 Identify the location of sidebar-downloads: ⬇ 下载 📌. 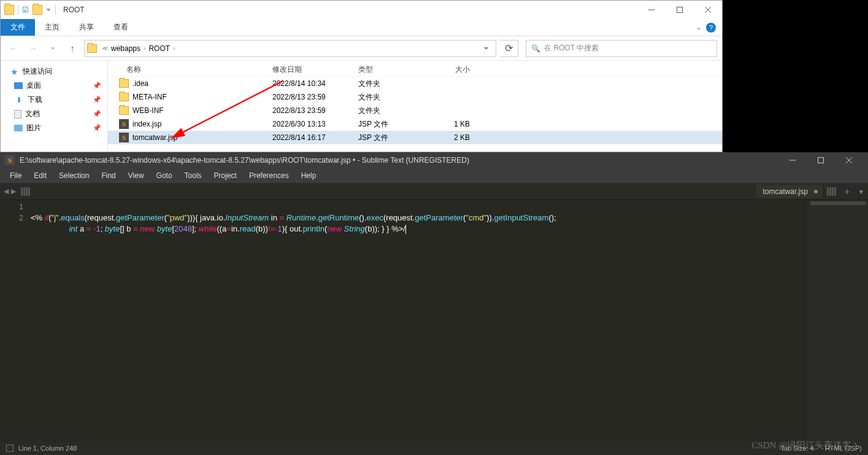
(54, 99).